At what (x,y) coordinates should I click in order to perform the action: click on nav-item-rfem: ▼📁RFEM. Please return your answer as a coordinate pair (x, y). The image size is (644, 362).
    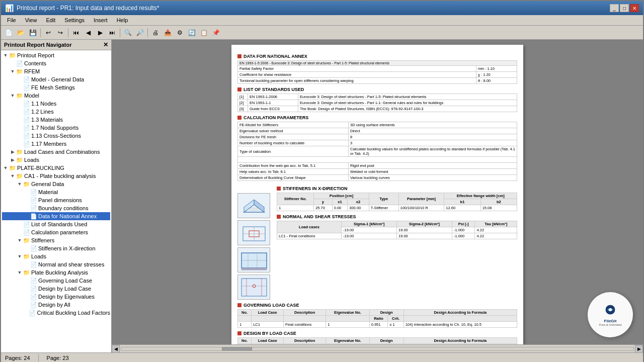
    Looking at the image, I should click on (56, 71).